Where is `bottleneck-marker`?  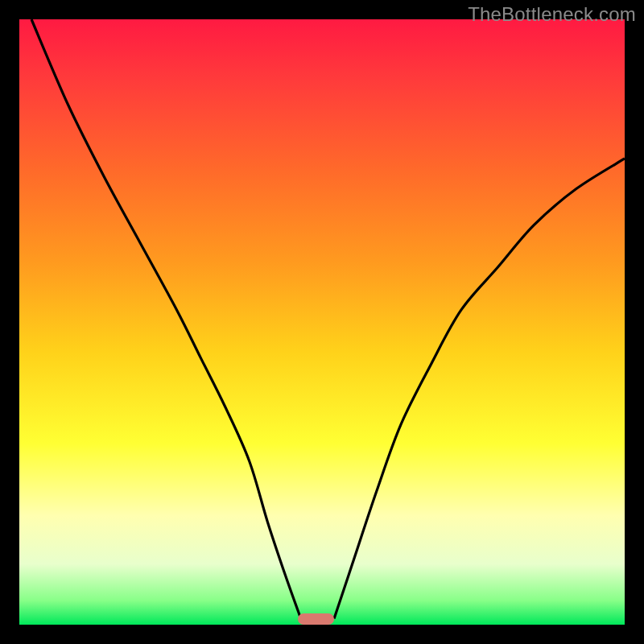 bottleneck-marker is located at coordinates (316, 619).